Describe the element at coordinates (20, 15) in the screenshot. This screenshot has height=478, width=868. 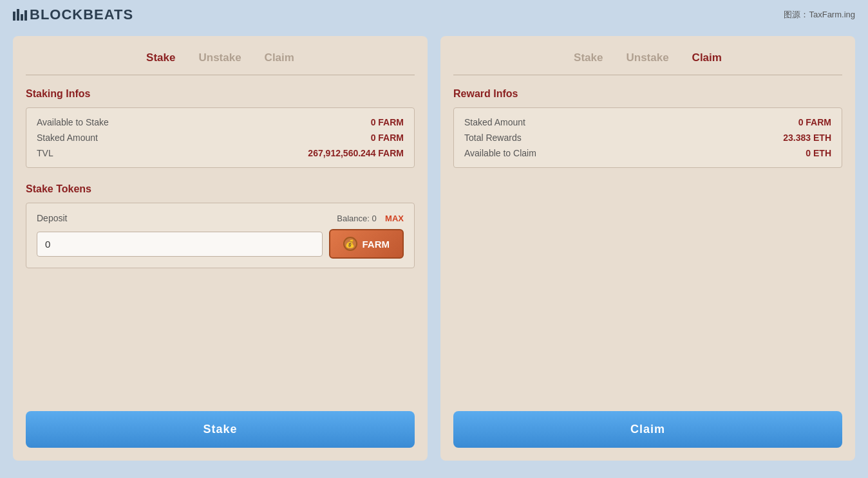
I see `logo-bars-icon` at that location.